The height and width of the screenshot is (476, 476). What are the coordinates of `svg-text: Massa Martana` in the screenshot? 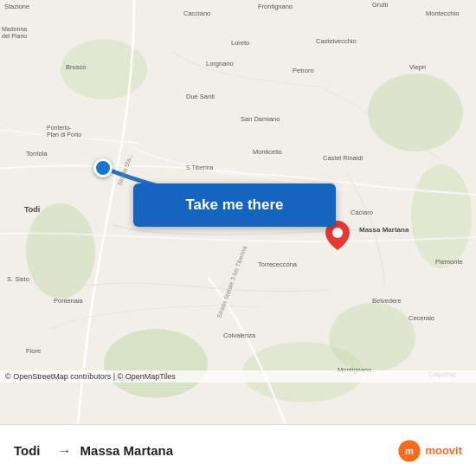 It's located at (384, 230).